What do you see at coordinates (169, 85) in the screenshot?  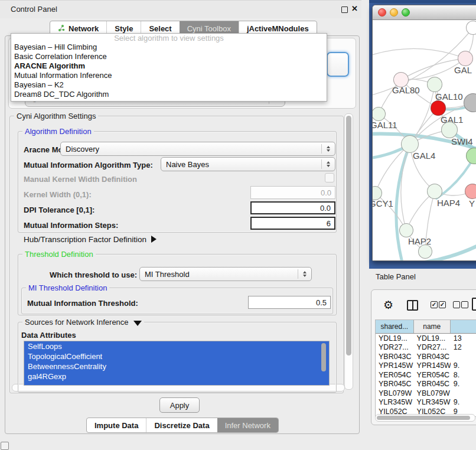 I see `algorithm-item-bayesian-k2: Bayesian – K2` at bounding box center [169, 85].